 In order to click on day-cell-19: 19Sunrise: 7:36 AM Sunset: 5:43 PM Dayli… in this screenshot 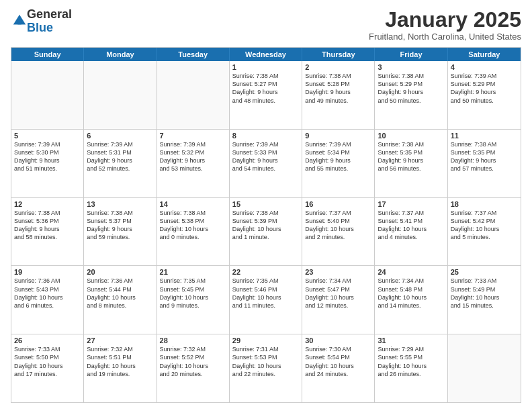, I will do `click(48, 300)`.